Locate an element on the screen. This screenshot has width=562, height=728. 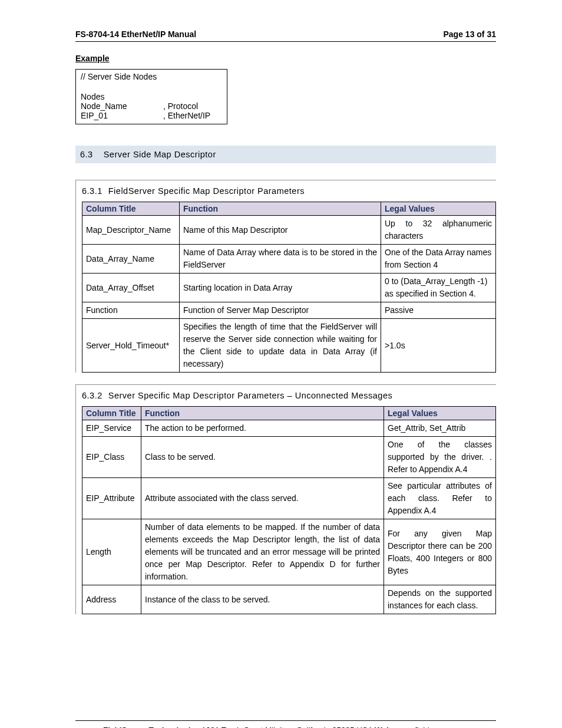
subsection-heading: 6.3.1FieldServer Specific Map Descriptor… is located at coordinates (289, 191).